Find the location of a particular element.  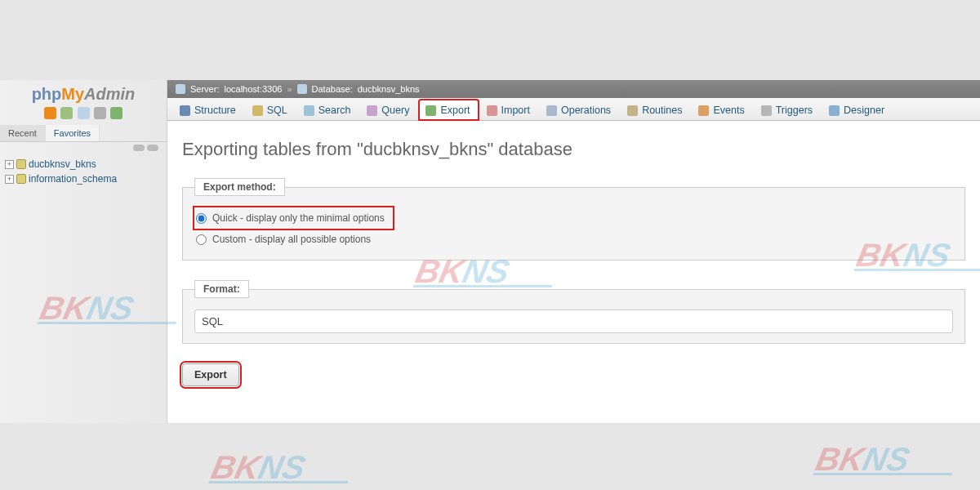

tab-sql: SQL is located at coordinates (271, 109).